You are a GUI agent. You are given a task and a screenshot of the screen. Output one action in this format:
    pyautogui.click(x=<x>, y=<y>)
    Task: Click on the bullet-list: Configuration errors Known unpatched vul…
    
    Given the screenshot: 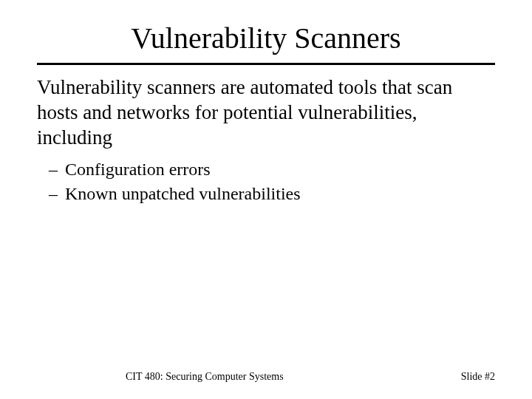 What is the action you would take?
    pyautogui.click(x=266, y=182)
    